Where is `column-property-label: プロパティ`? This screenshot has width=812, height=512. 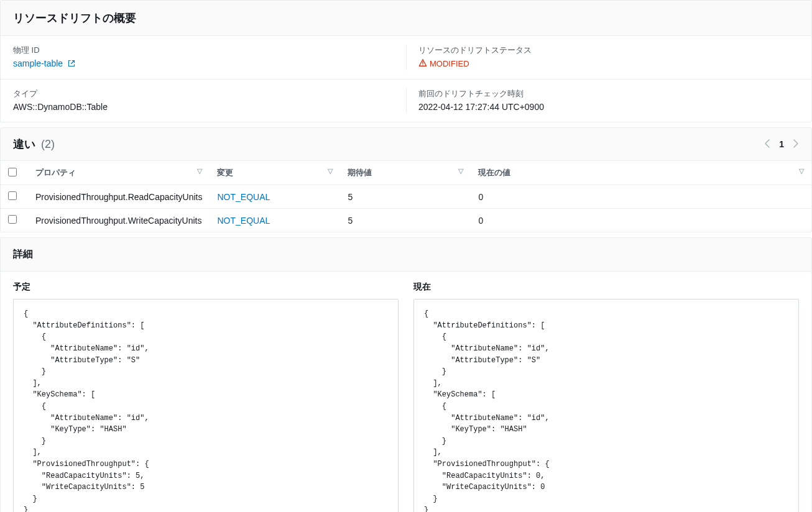
column-property-label: プロパティ is located at coordinates (56, 173).